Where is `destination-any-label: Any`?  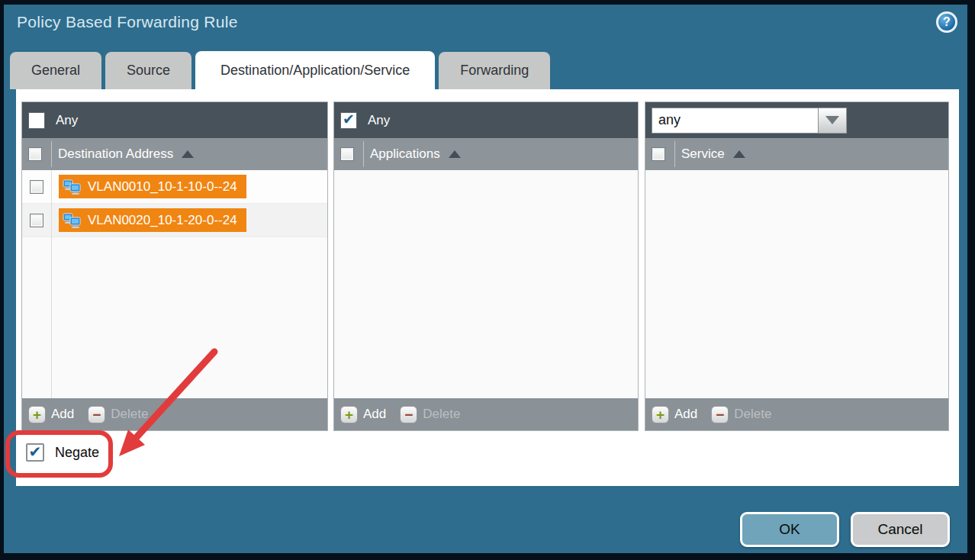
destination-any-label: Any is located at coordinates (67, 121).